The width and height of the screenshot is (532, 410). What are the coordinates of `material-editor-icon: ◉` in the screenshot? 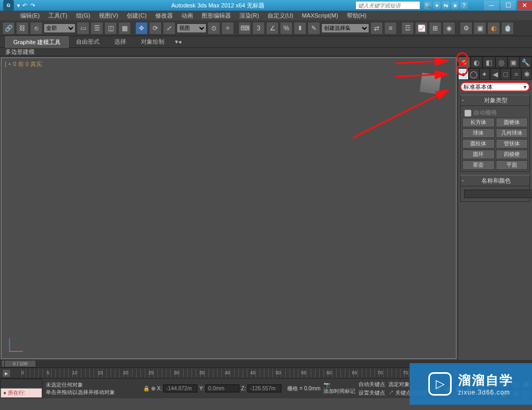 It's located at (449, 28).